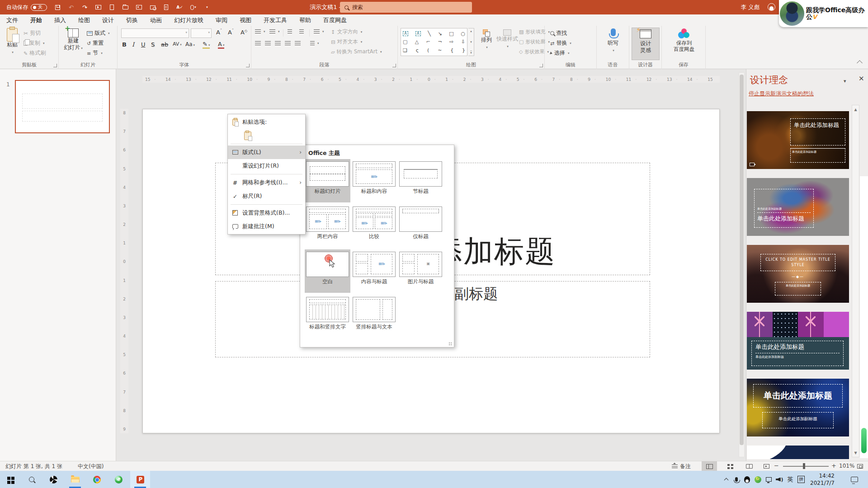 This screenshot has width=868, height=488. I want to click on align-text-button: ⊟对齐文本, so click(346, 42).